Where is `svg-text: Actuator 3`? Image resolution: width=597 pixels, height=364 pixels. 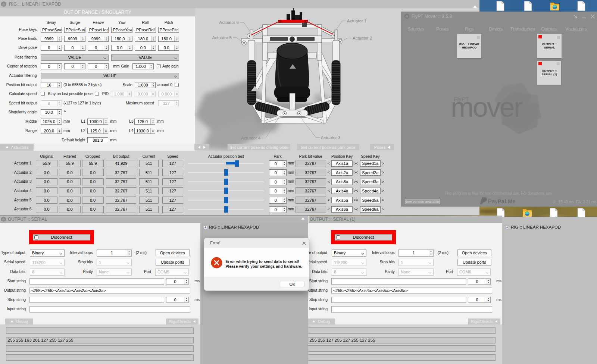 svg-text: Actuator 3 is located at coordinates (331, 138).